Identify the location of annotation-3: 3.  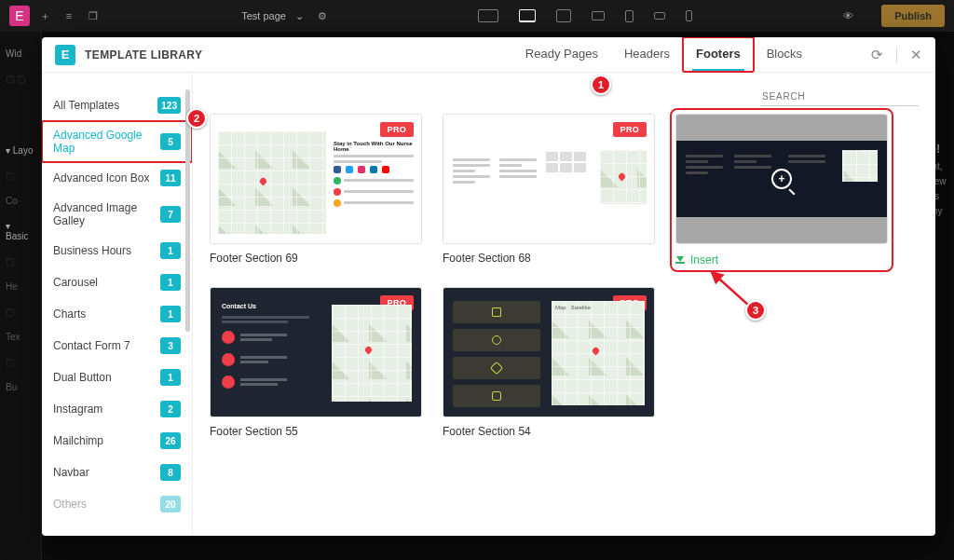
(756, 310).